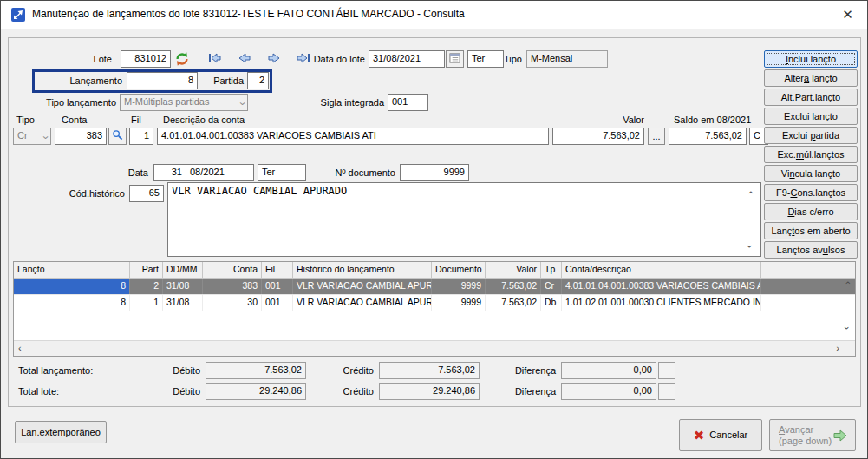  Describe the element at coordinates (434, 304) in the screenshot. I see `table-row: 8131/0830001VLR VARIACAO CAMBIAL APURADO…` at that location.